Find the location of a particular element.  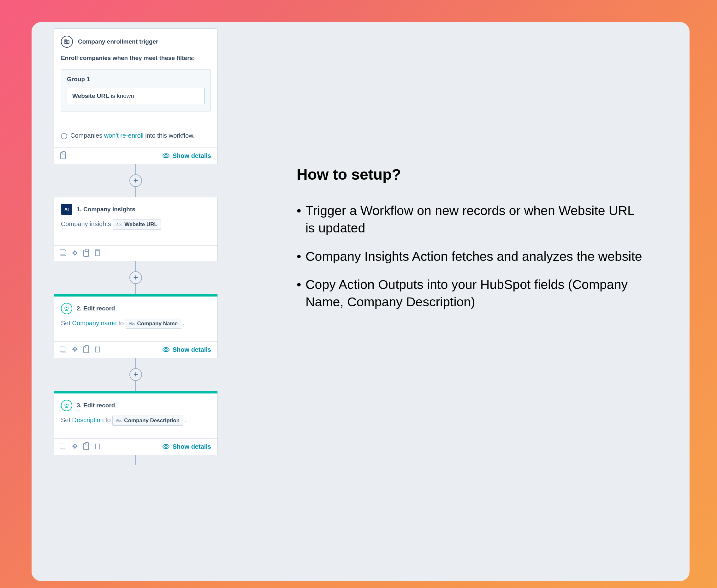

trigger-footer: Show details is located at coordinates (135, 156).